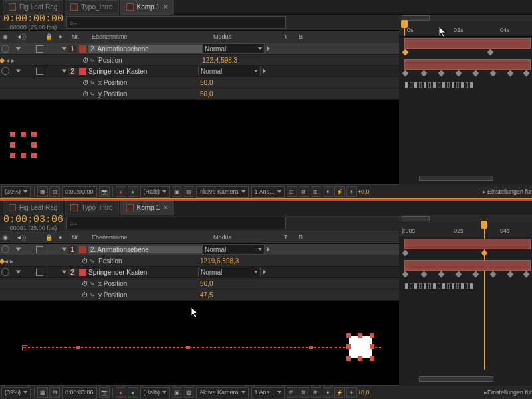  Describe the element at coordinates (466, 29) in the screenshot. I see `time-ruler: 0s 02s 04s` at that location.